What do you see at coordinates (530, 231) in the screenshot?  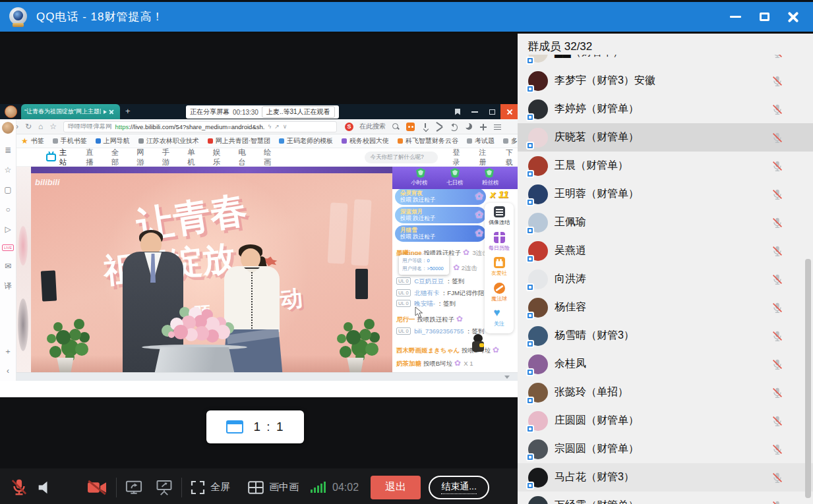 I see `online-badge-icon` at bounding box center [530, 231].